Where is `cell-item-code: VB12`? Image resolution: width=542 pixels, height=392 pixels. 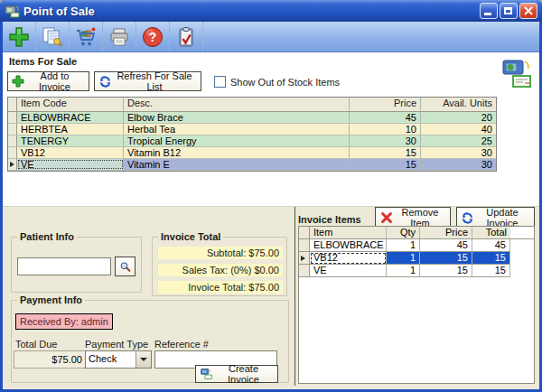
cell-item-code: VB12 is located at coordinates (70, 153).